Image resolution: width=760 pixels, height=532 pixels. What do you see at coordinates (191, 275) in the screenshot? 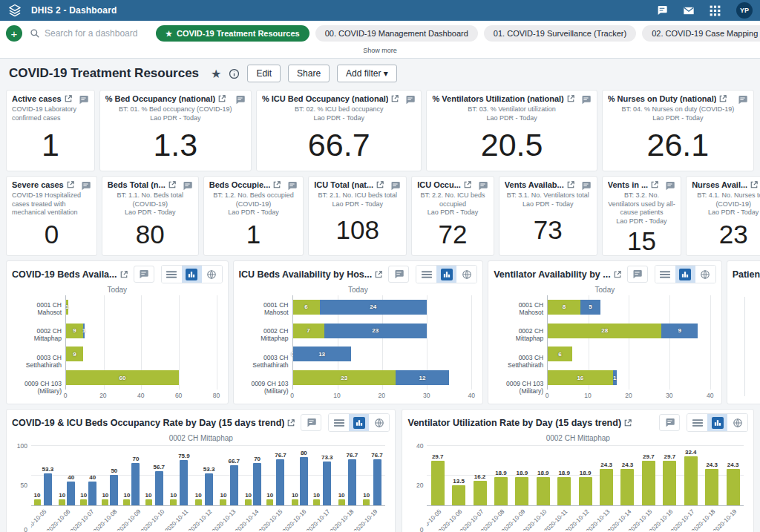
I see `view-as-chart-icon` at bounding box center [191, 275].